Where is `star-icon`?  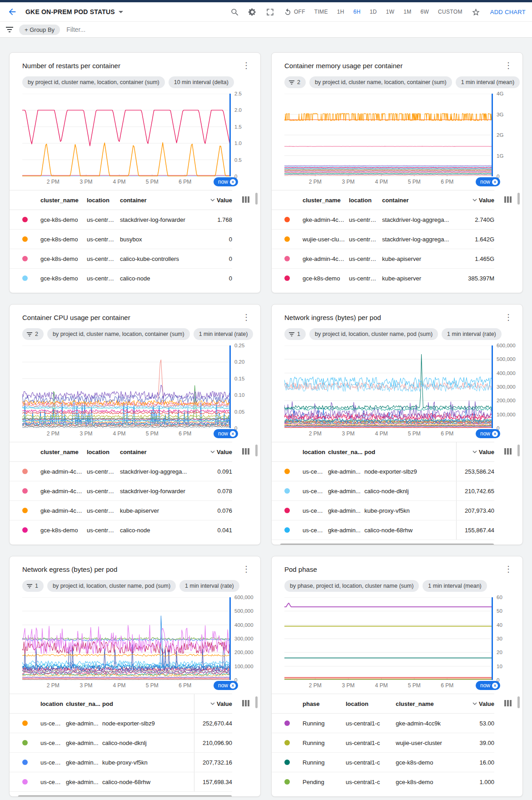 star-icon is located at coordinates (476, 12).